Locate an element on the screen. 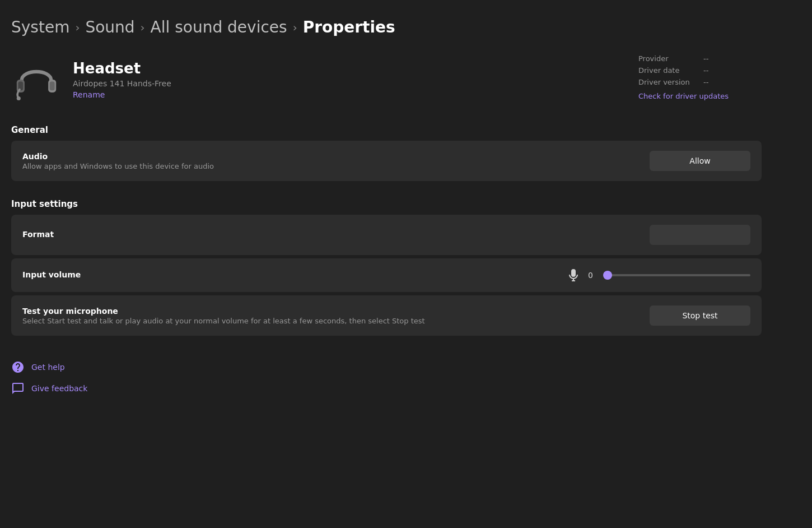 This screenshot has width=812, height=528. breadcrumb-sep-2: › is located at coordinates (143, 27).